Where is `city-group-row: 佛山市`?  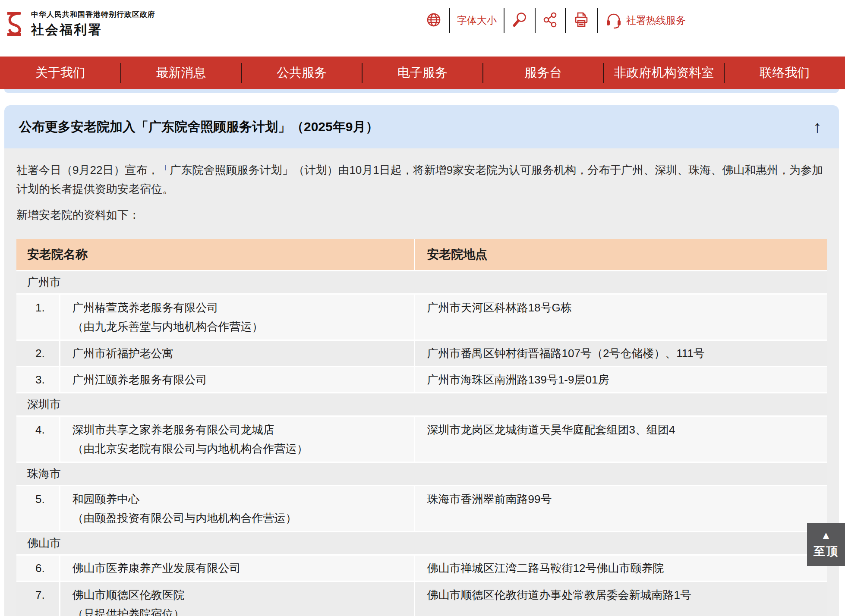 city-group-row: 佛山市 is located at coordinates (422, 544).